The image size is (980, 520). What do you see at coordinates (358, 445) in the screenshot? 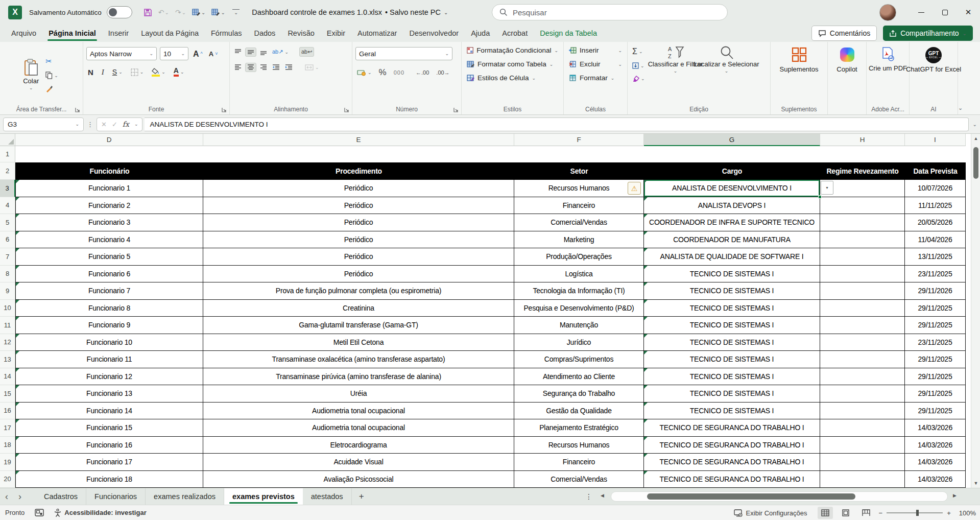
I see `cell-E18: Eletrocardiograma` at bounding box center [358, 445].